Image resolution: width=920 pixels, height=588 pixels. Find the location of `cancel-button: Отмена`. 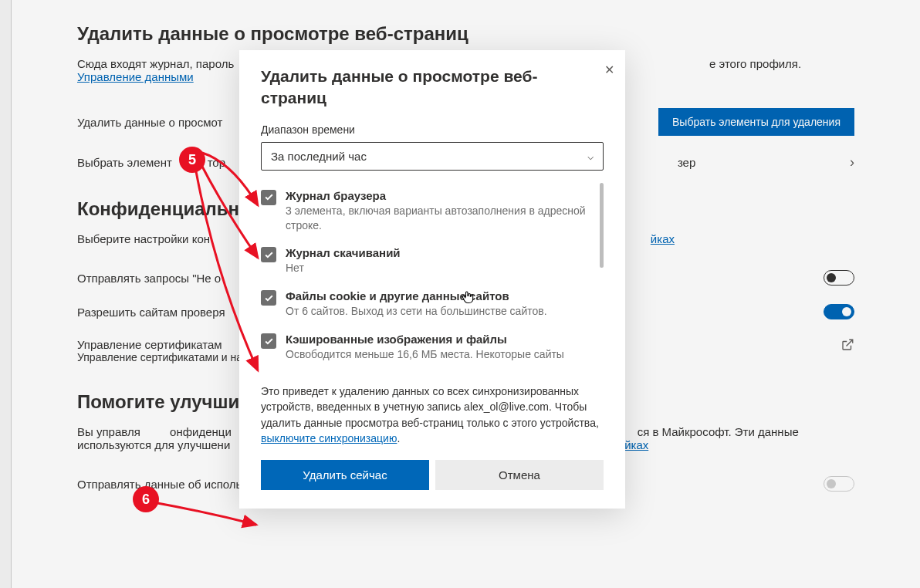

cancel-button: Отмена is located at coordinates (519, 475).